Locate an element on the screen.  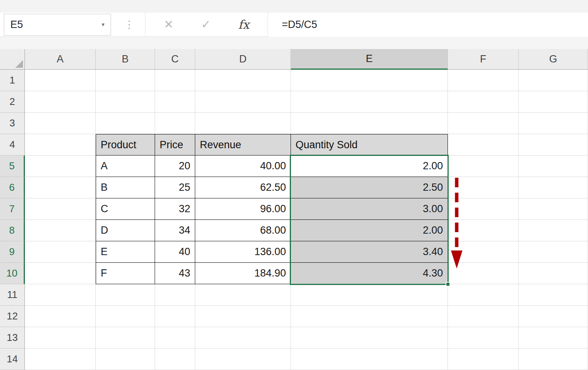
formula-input: =D5/C5 is located at coordinates (428, 25).